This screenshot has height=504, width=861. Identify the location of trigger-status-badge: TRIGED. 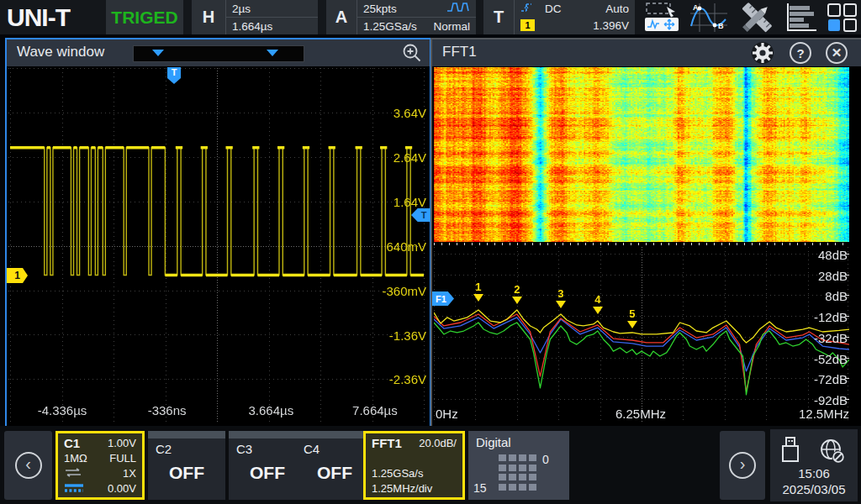
(145, 17).